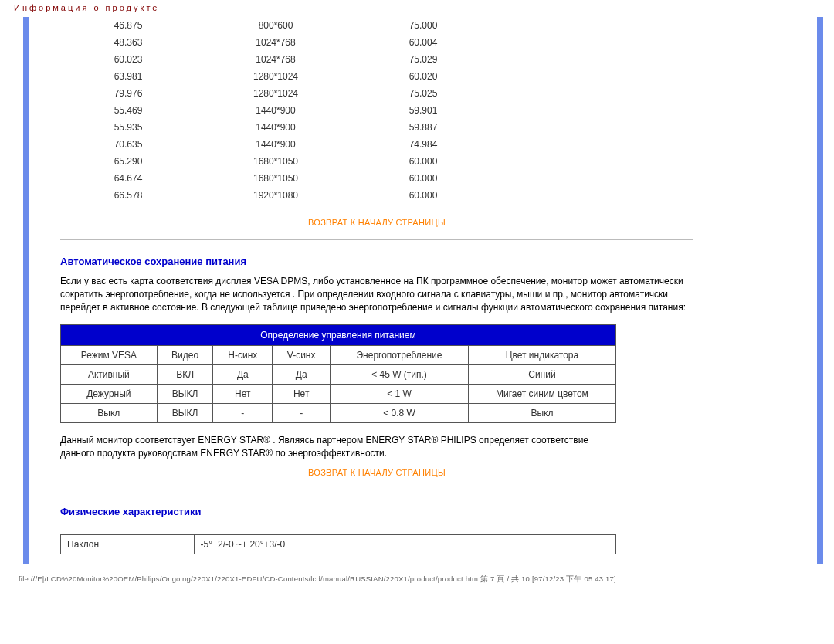 The height and width of the screenshot is (644, 834). What do you see at coordinates (377, 294) in the screenshot?
I see `power-saving-text: Если у вас есть карта соответствия диспл…` at bounding box center [377, 294].